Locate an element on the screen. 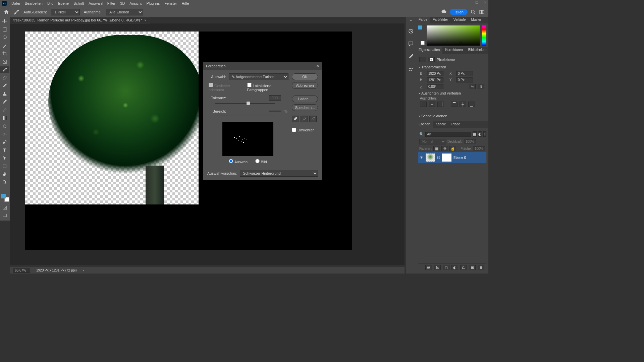 This screenshot has height=362, width=644. path-select-tool is located at coordinates (5, 158).